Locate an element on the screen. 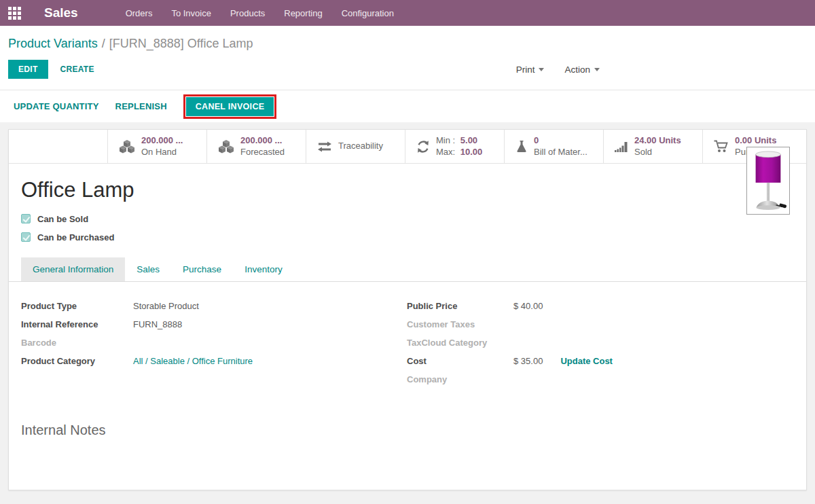 The image size is (815, 504). field-product-category: Product Category All / Saleable / Office… is located at coordinates (214, 362).